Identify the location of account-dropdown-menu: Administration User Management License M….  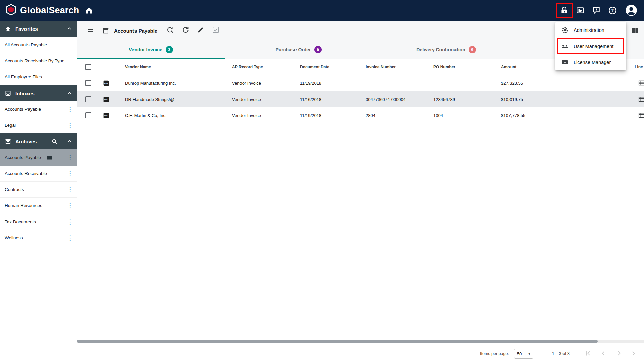
(591, 46).